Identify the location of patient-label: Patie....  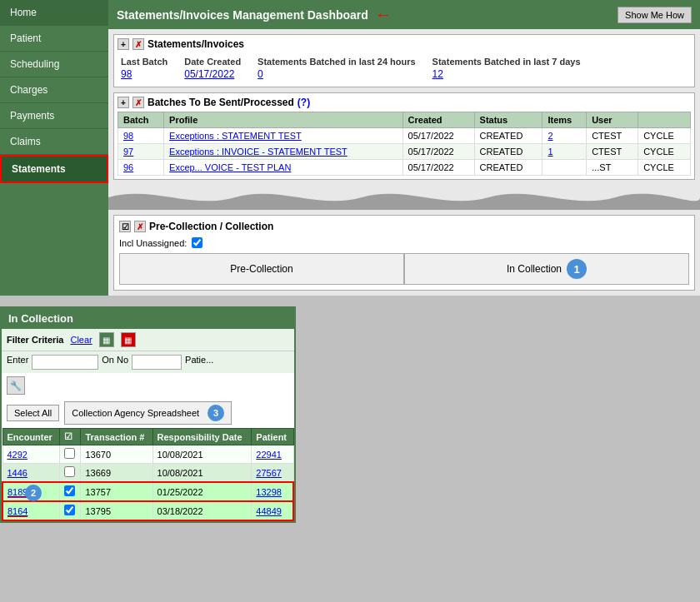
(199, 362).